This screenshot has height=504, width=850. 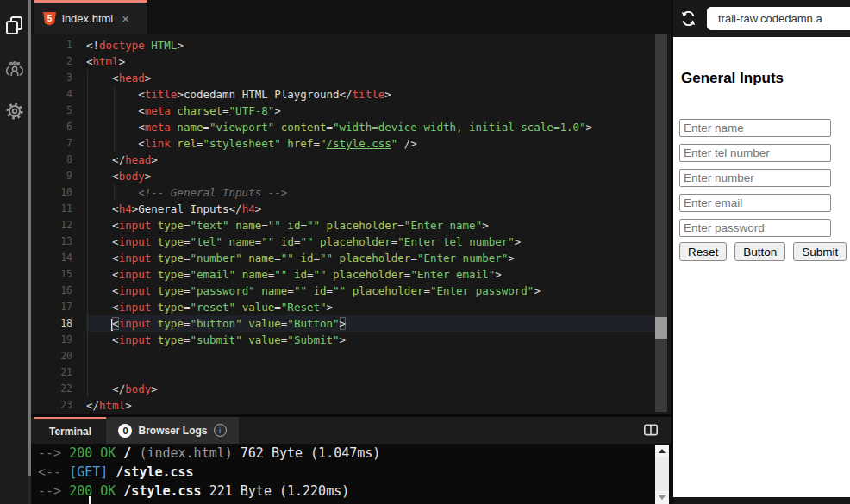 I want to click on code-line: <title>codedamn HTML Playground</title>, so click(x=371, y=95).